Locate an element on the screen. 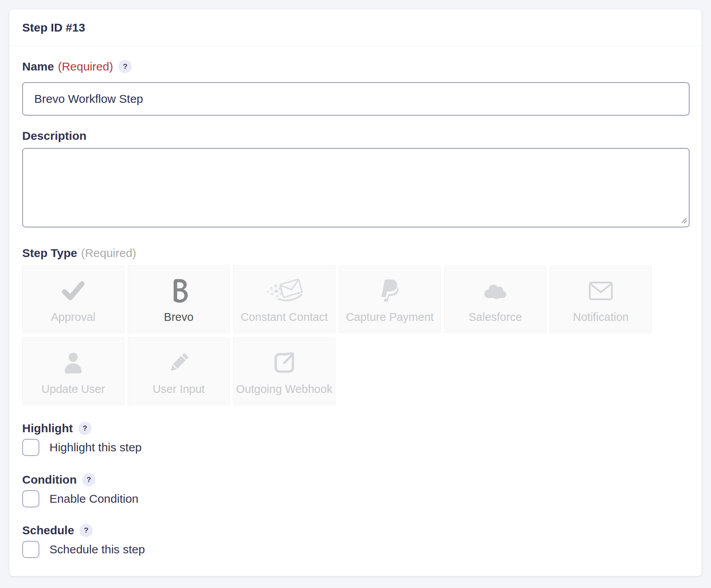 The width and height of the screenshot is (711, 588). tile-label: User Input is located at coordinates (179, 389).